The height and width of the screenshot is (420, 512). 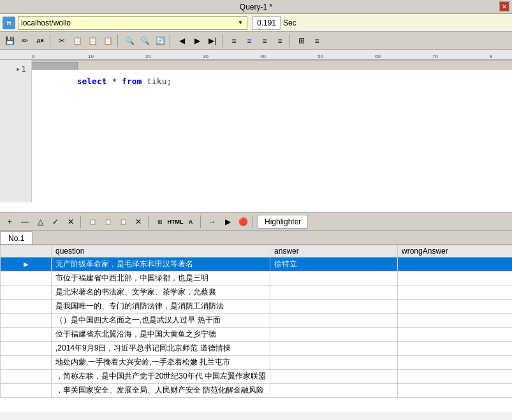 I want to click on time-box: 0.191, so click(x=267, y=23).